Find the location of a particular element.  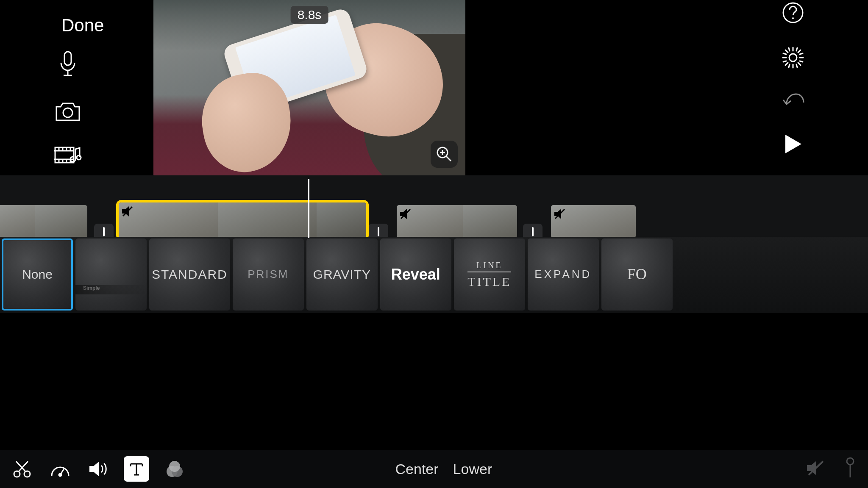

title-style-reveal: Reveal is located at coordinates (416, 274).